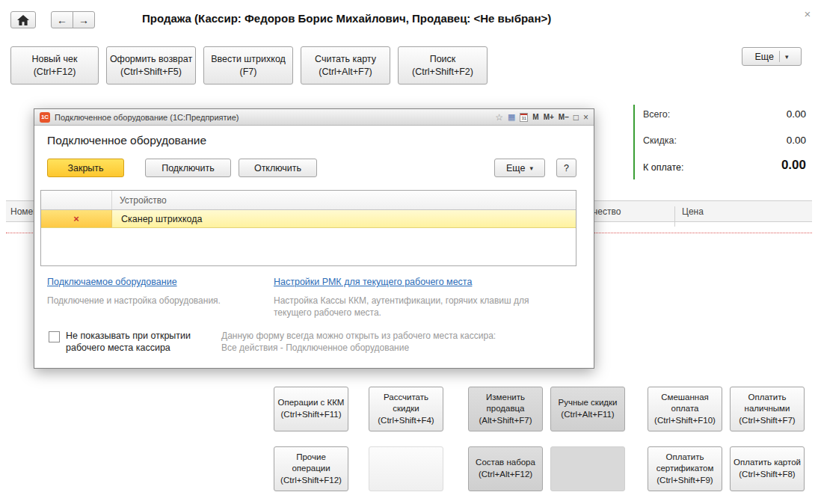 The width and height of the screenshot is (818, 504). I want to click on button-label: Рассчитать скидки, so click(406, 404).